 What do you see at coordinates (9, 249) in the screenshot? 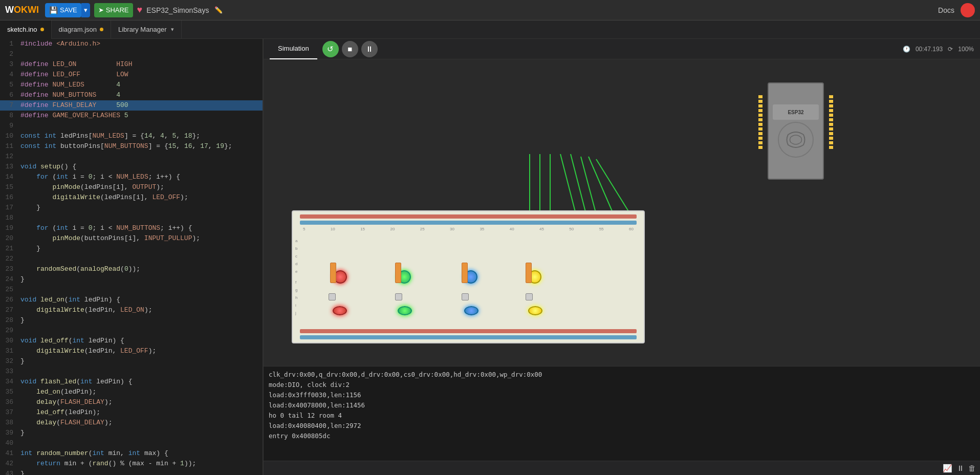
I see `line-number: 21` at bounding box center [9, 249].